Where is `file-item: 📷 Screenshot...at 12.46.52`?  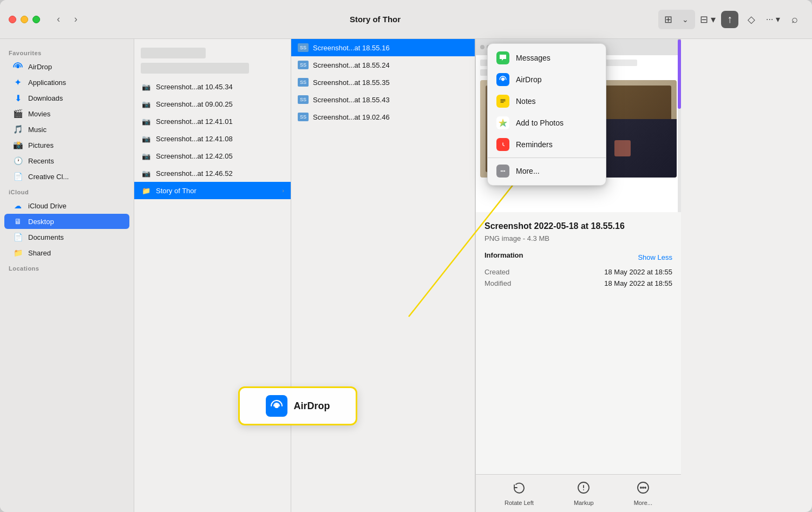
file-item: 📷 Screenshot...at 12.46.52 is located at coordinates (212, 173).